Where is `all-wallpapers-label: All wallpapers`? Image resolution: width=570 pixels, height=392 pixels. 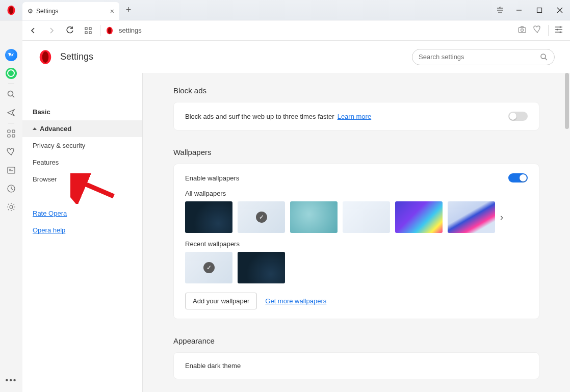
all-wallpapers-label: All wallpapers is located at coordinates (356, 194).